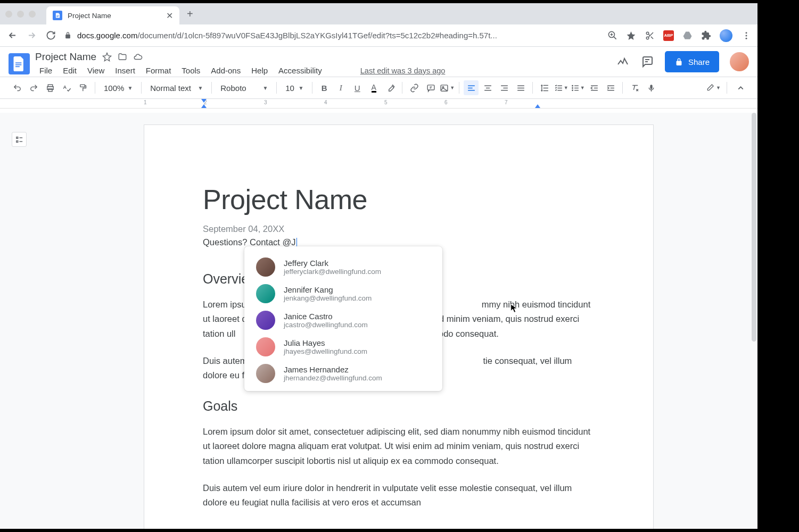  I want to click on align-left-button, so click(471, 88).